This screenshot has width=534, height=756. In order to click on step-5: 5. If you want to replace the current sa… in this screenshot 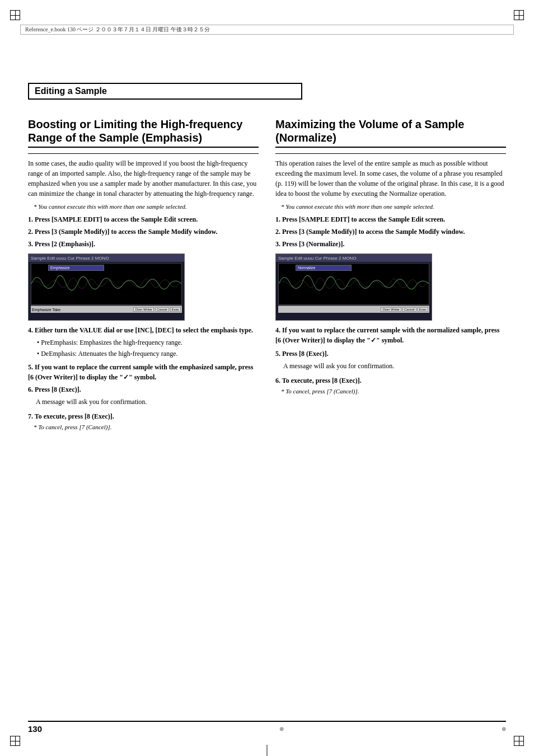, I will do `click(143, 372)`.